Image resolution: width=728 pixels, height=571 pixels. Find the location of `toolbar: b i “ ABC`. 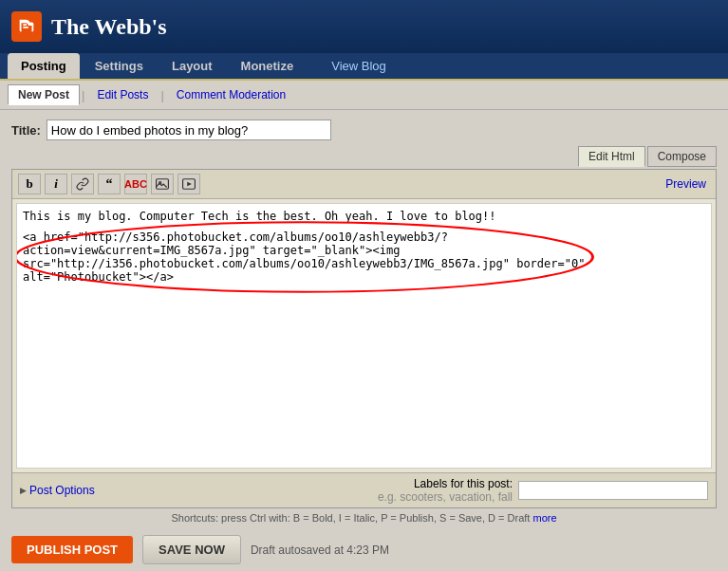

toolbar: b i “ ABC is located at coordinates (364, 184).